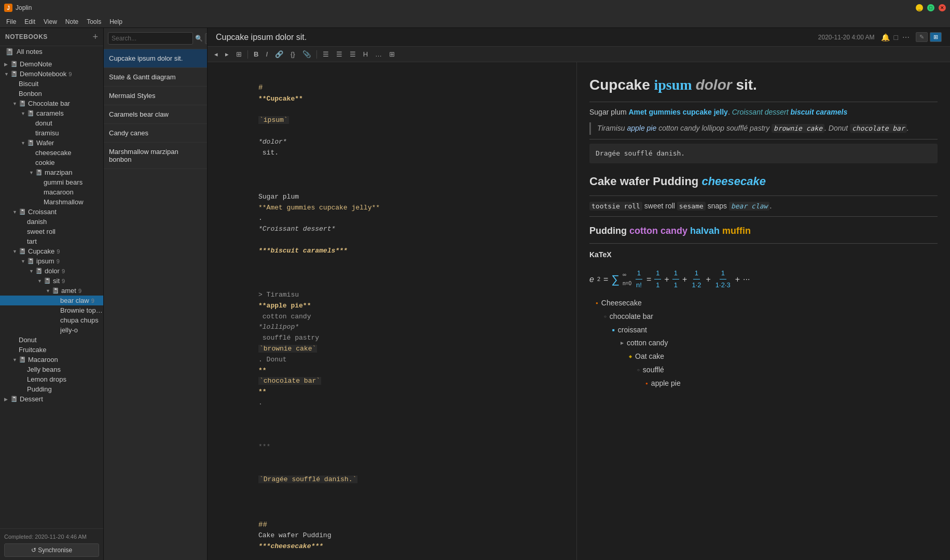  Describe the element at coordinates (52, 212) in the screenshot. I see `sidebar-item-croissant: ▼ 📓 Croissant` at that location.